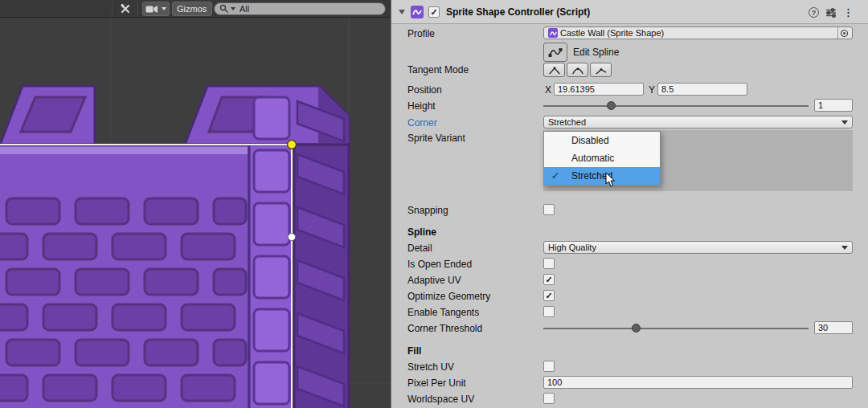 This screenshot has width=868, height=408. What do you see at coordinates (428, 210) in the screenshot?
I see `snapping-label: Snapping` at bounding box center [428, 210].